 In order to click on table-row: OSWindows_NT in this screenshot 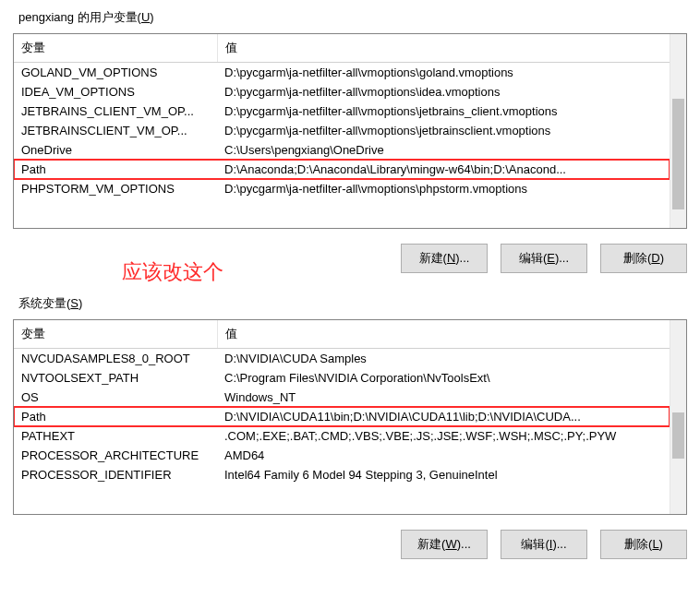, I will do `click(342, 397)`.